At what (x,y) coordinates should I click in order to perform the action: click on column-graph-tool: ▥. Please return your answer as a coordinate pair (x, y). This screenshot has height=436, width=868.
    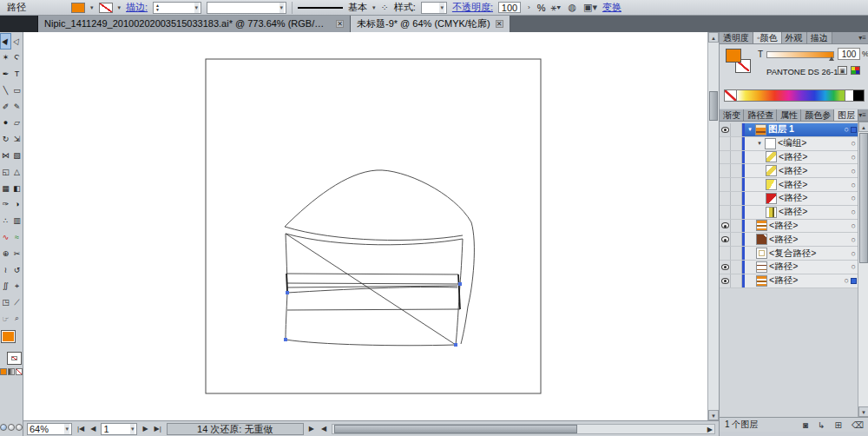
    Looking at the image, I should click on (17, 221).